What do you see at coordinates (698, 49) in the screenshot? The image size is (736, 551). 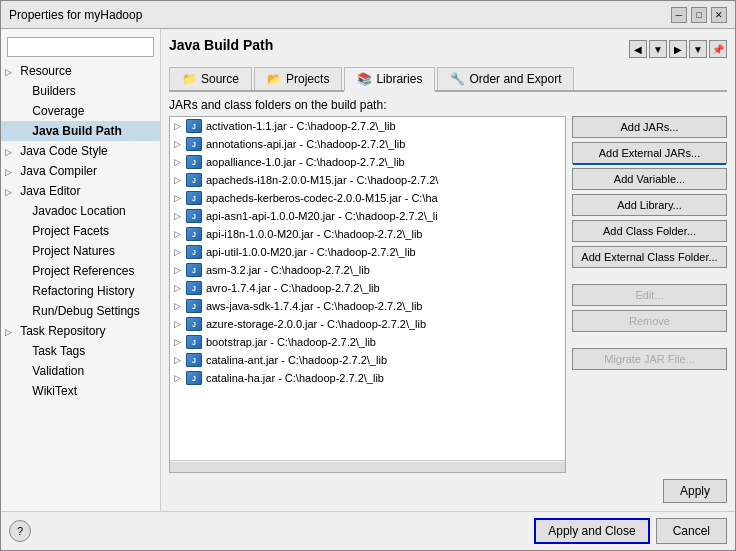 I see `forward-dropdown-button: ▼` at bounding box center [698, 49].